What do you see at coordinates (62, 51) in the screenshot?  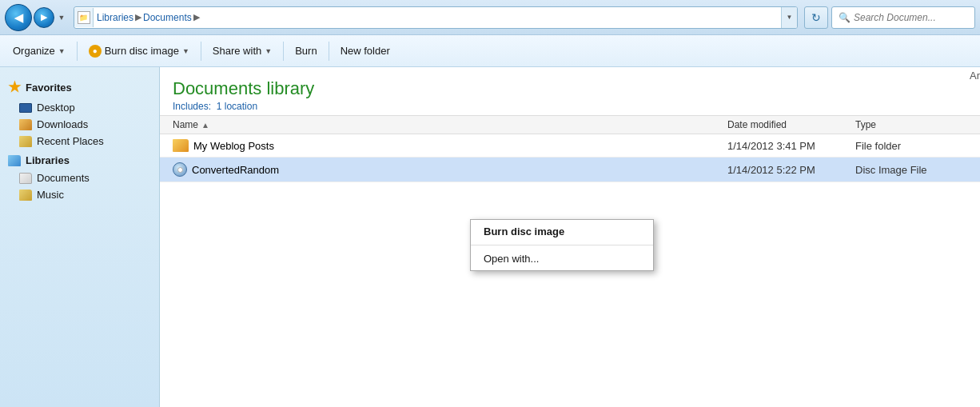 I see `organize-dropdown-arrow: ▼` at bounding box center [62, 51].